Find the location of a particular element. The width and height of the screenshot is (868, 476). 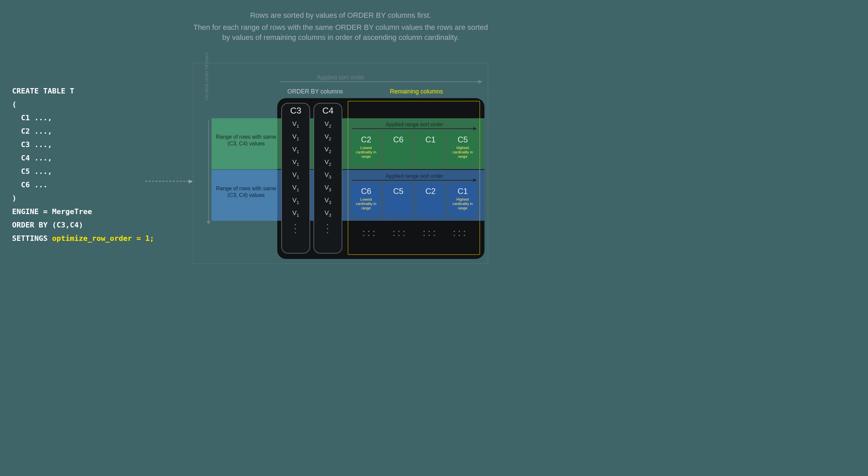

sql-code: CREATE TABLE T ( C1 ..., C2 ..., C3 ...,… is located at coordinates (83, 165).